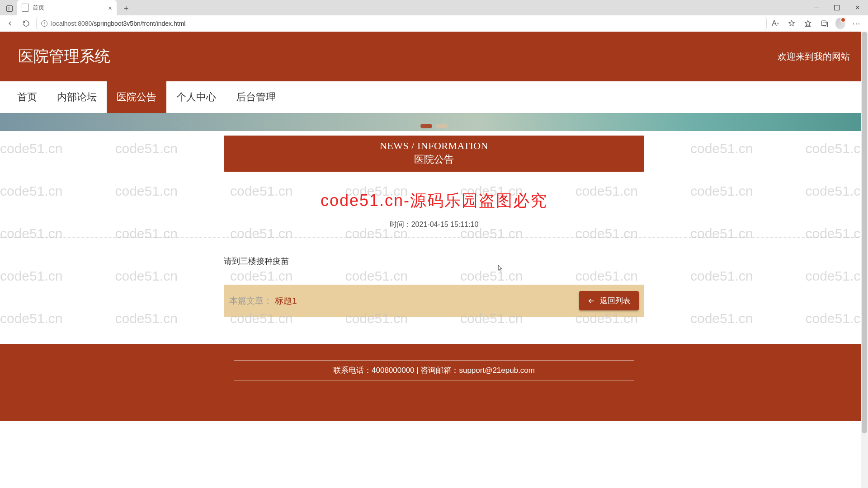 The image size is (868, 488). Describe the element at coordinates (434, 237) in the screenshot. I see `divider` at that location.